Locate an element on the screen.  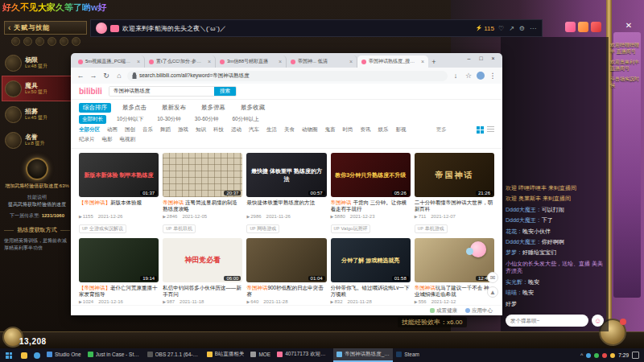
video-title: 帝国神话900秒低配的日志申突击赛 is located at coordinates (287, 291).